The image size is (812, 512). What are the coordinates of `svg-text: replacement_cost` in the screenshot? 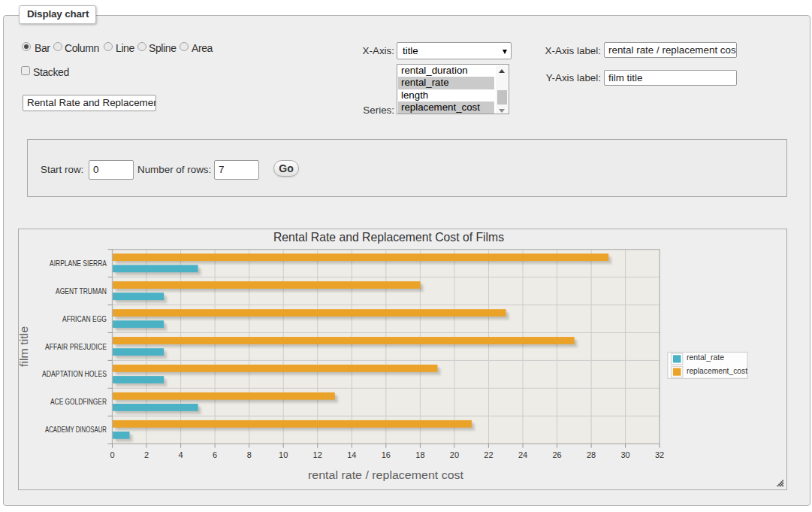 It's located at (717, 371).